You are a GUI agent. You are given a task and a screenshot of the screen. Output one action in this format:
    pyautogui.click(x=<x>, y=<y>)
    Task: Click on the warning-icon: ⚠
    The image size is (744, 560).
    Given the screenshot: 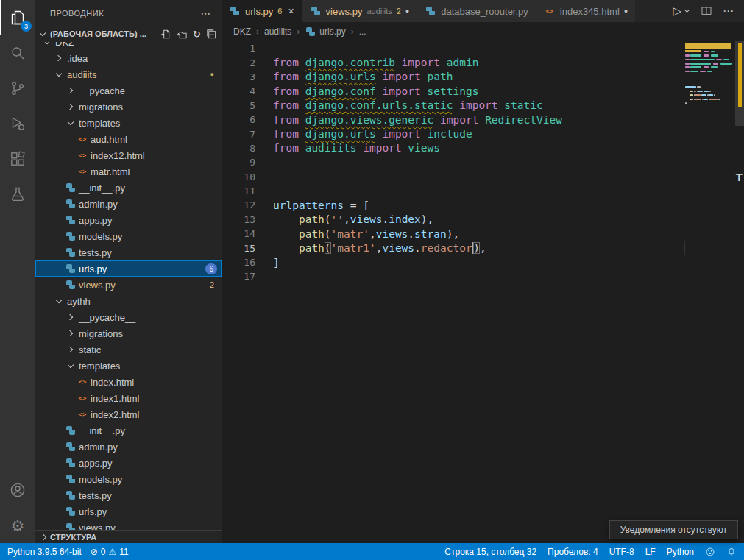 What is the action you would take?
    pyautogui.click(x=112, y=552)
    